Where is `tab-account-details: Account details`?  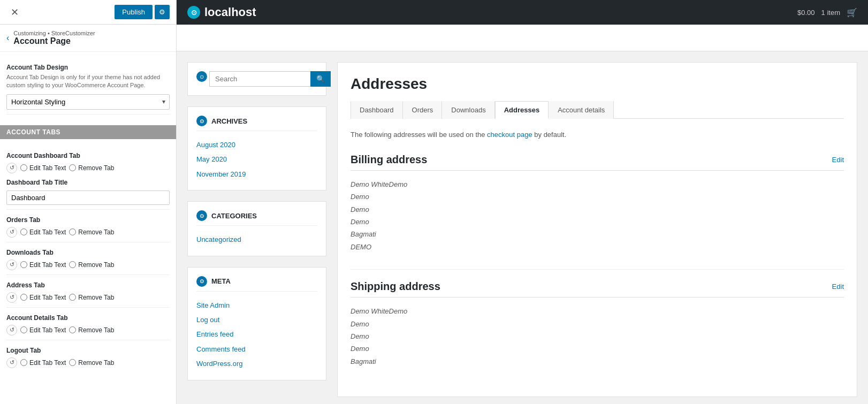
tab-account-details: Account details is located at coordinates (581, 110).